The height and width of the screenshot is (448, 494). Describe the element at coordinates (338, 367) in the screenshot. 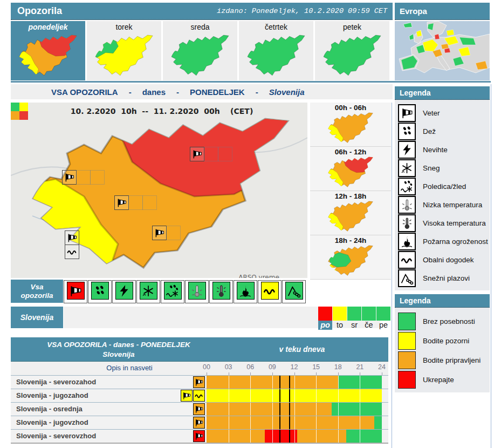

I see `hour-label: 18` at that location.